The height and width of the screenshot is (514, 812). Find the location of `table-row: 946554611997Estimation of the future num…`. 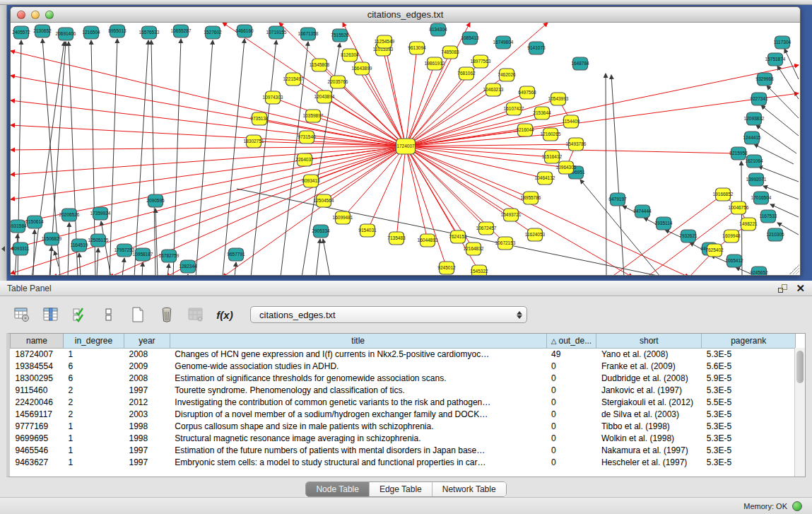

table-row: 946554611997Estimation of the future num… is located at coordinates (403, 450).